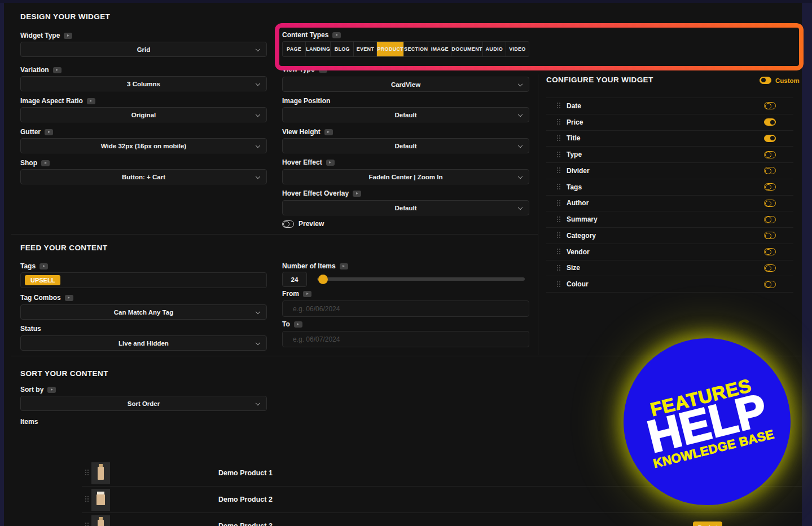 This screenshot has height=526, width=812. What do you see at coordinates (143, 50) in the screenshot?
I see `widget-type-select: Grid` at bounding box center [143, 50].